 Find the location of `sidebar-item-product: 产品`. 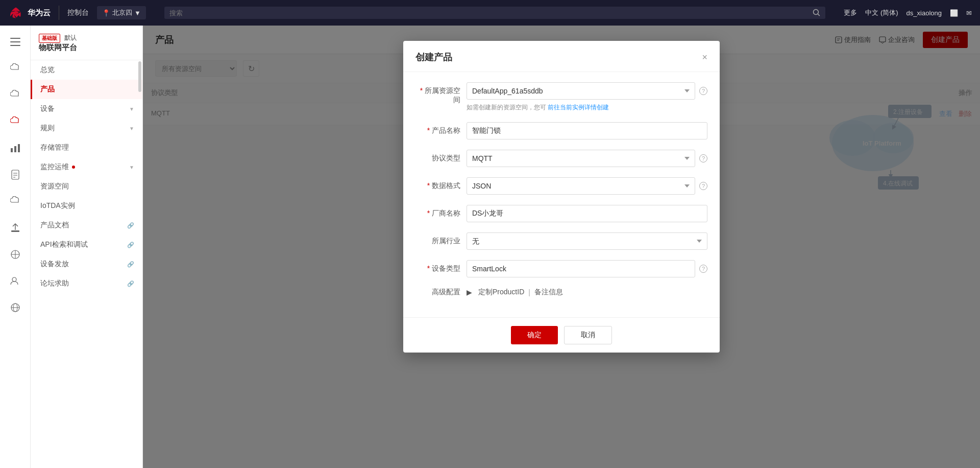

sidebar-item-product: 产品 is located at coordinates (87, 89).